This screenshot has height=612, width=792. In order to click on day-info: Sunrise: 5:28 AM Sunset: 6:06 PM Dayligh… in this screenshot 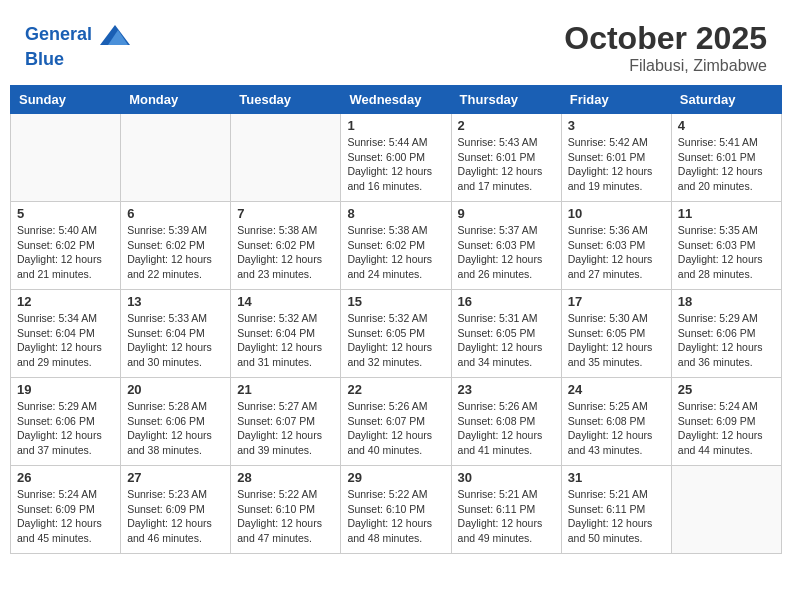, I will do `click(176, 428)`.